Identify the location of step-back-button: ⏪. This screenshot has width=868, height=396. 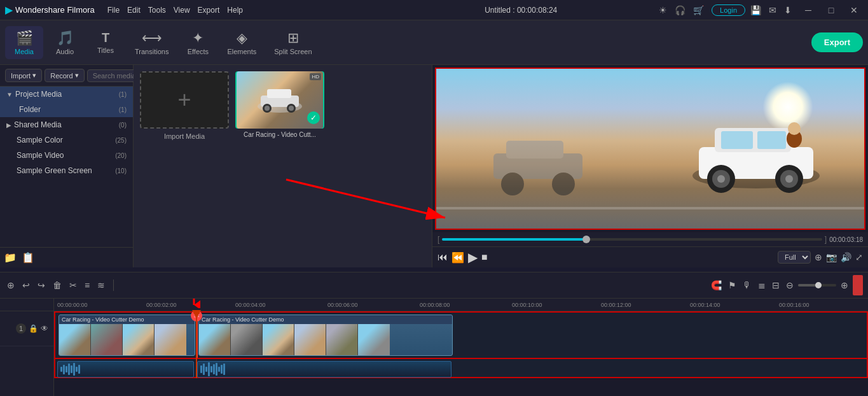
(458, 257).